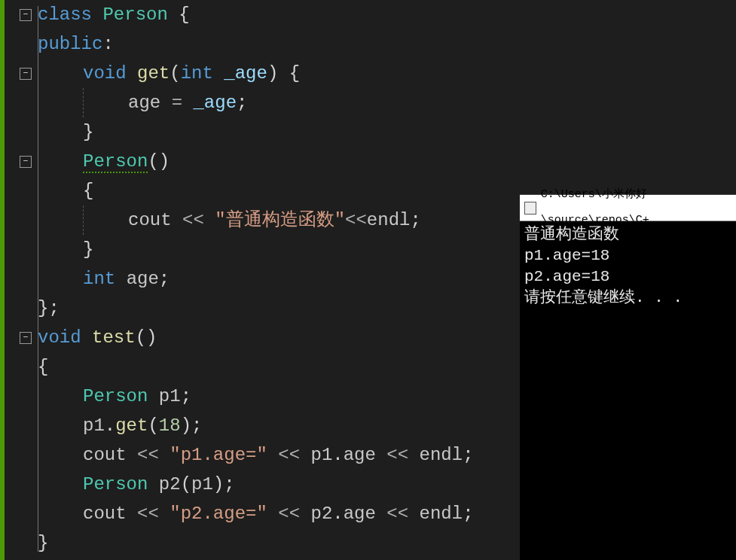 The image size is (736, 560). Describe the element at coordinates (96, 337) in the screenshot. I see `code-line: void test()` at that location.